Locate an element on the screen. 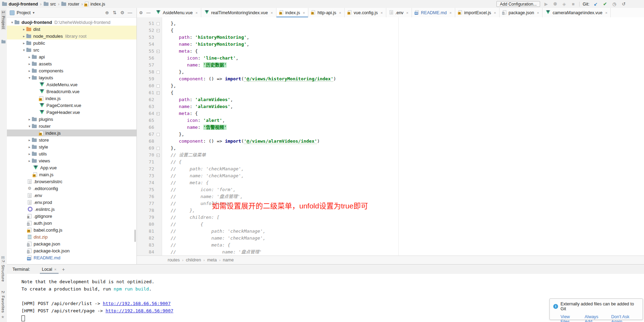  stripe-favorites-button: 2: Favorites is located at coordinates (3, 302).